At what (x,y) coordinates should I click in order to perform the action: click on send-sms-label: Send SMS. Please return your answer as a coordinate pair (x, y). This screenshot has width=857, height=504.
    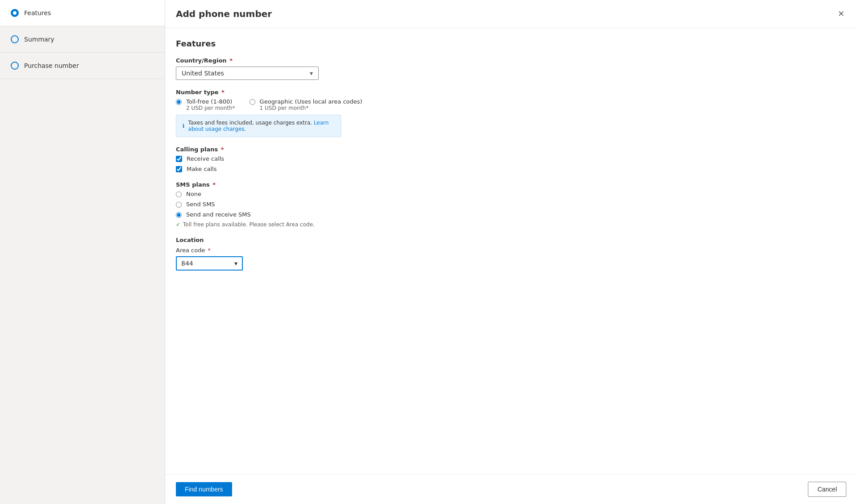
    Looking at the image, I should click on (201, 204).